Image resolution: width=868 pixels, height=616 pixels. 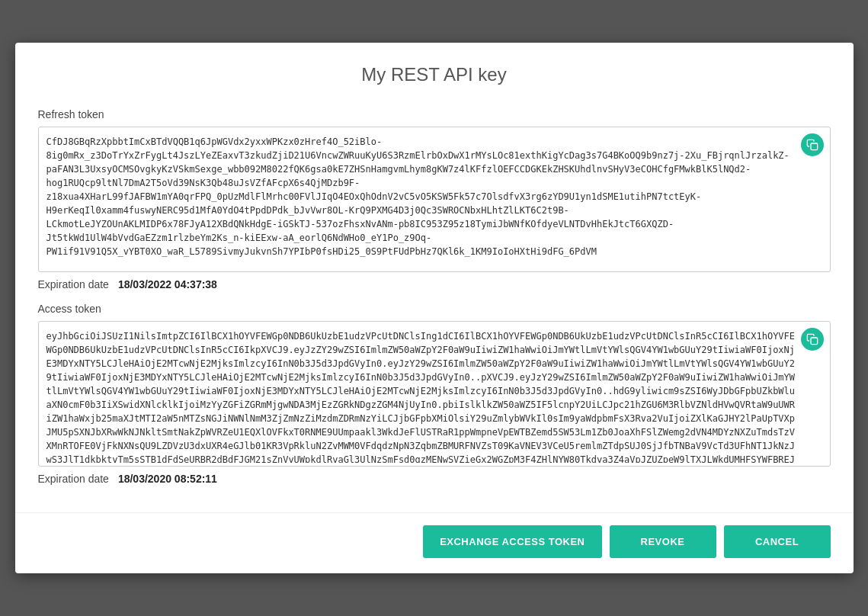 I want to click on access-expiration-row: Expiration date 18/03/2020 08:52:11, so click(x=434, y=479).